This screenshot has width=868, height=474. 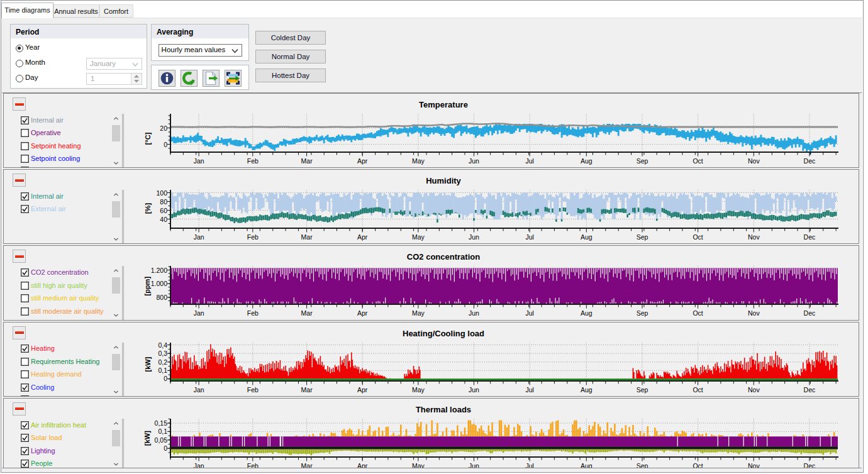 What do you see at coordinates (164, 128) in the screenshot?
I see `svg-text: 20` at bounding box center [164, 128].